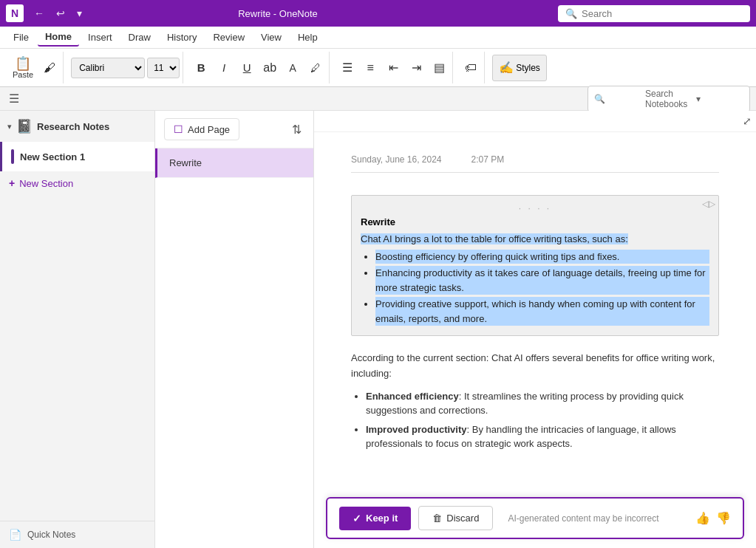  Describe the element at coordinates (506, 68) in the screenshot. I see `styles-icon: ✍` at that location.